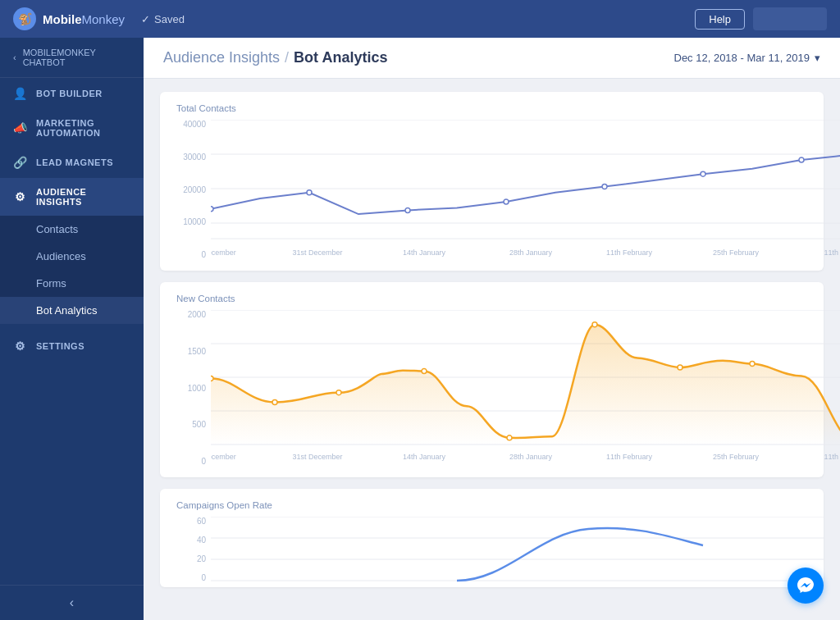 Image resolution: width=840 pixels, height=620 pixels. What do you see at coordinates (492, 551) in the screenshot?
I see `chart-container: 0 20 40 60` at bounding box center [492, 551].